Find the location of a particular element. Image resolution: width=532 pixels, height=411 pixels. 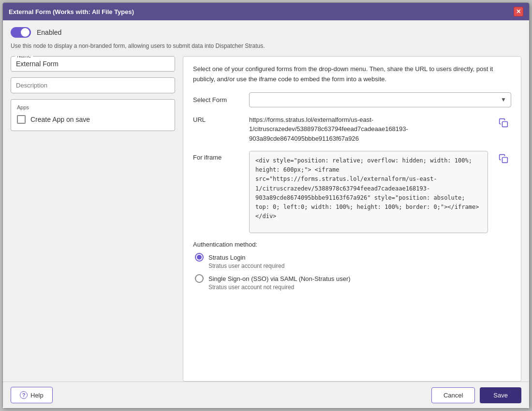

select-form-dropdown is located at coordinates (380, 100).